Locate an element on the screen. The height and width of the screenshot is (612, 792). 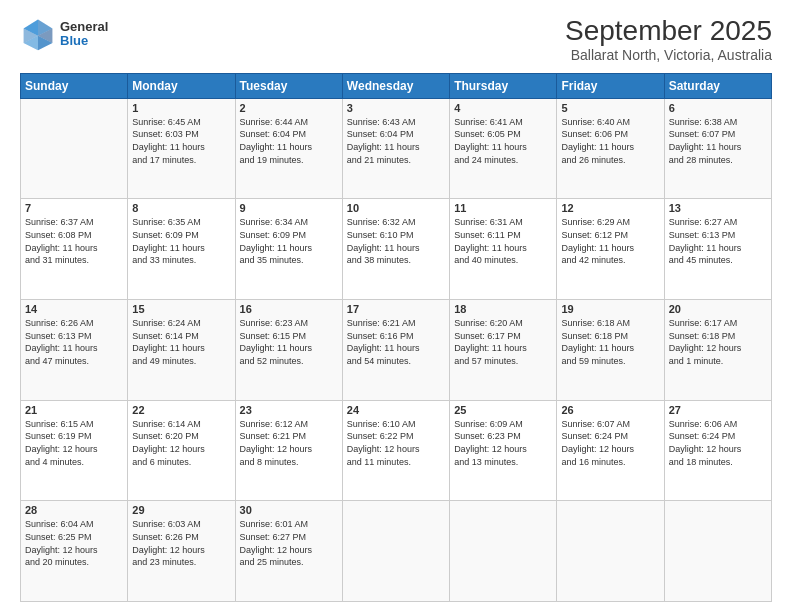
day-number: 30 is located at coordinates (289, 510).